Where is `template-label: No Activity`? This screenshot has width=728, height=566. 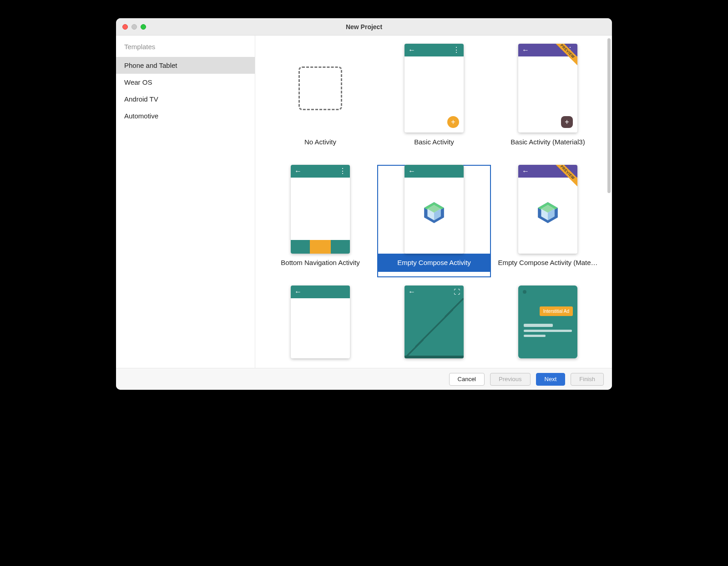 template-label: No Activity is located at coordinates (320, 142).